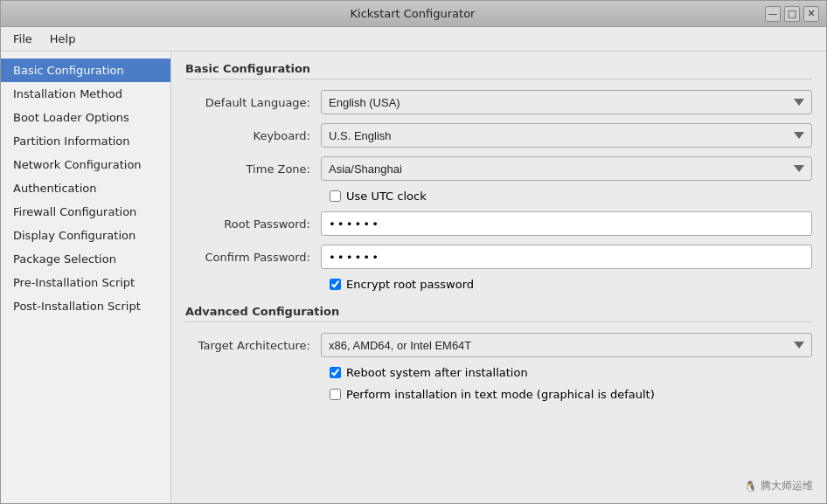  What do you see at coordinates (414, 14) in the screenshot?
I see `title-bar: Kickstart Configurator — □ ✕` at bounding box center [414, 14].